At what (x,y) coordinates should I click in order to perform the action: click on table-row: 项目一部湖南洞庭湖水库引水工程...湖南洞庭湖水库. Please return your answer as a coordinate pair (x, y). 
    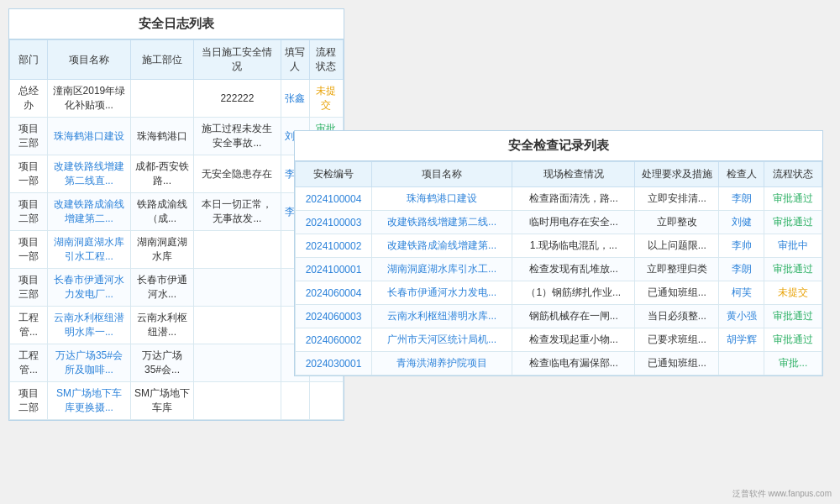
    Looking at the image, I should click on (176, 250).